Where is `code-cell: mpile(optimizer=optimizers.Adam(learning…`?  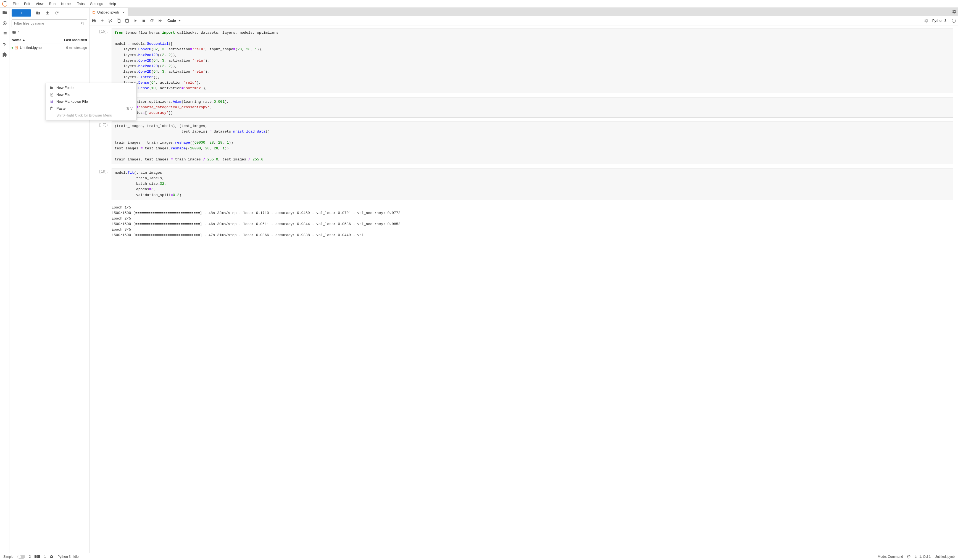 code-cell: mpile(optimizer=optimizers.Adam(learning… is located at coordinates (523, 108).